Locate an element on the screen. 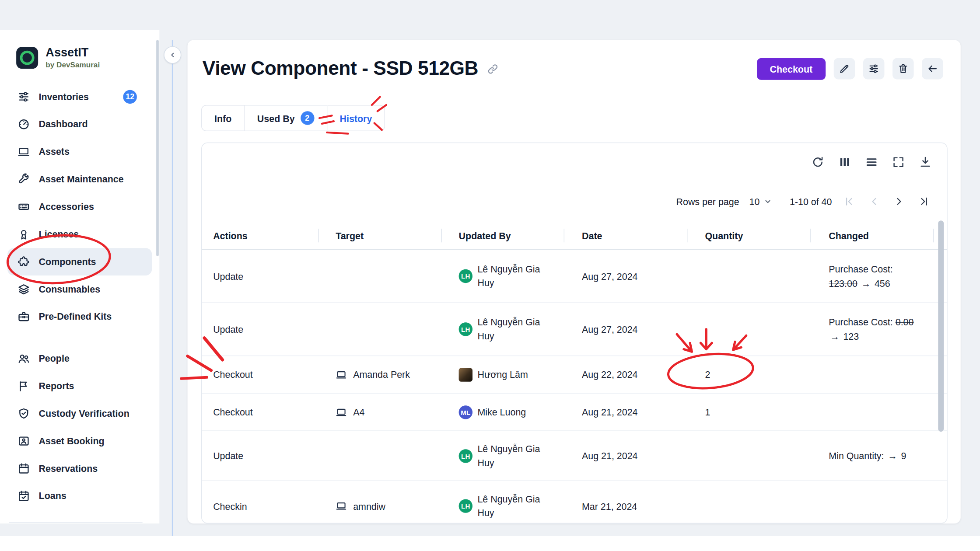 This screenshot has width=980, height=551. consumables-icon is located at coordinates (24, 289).